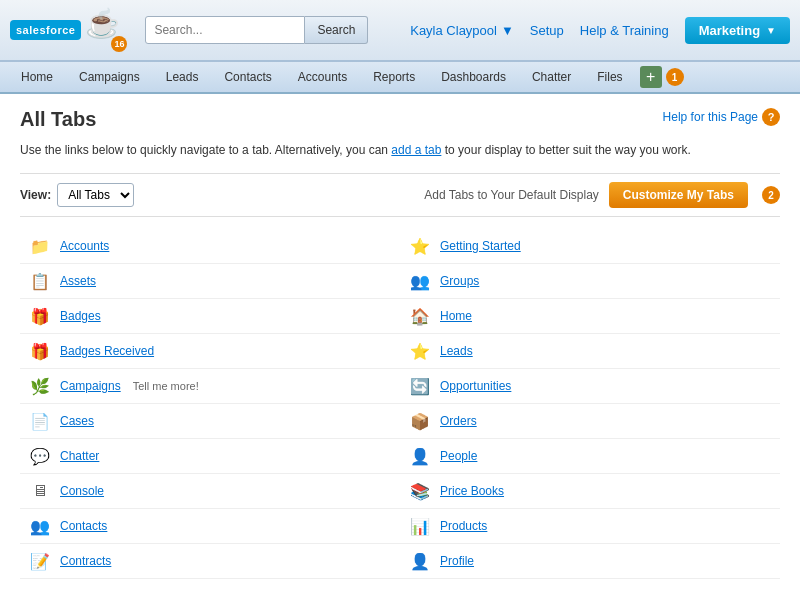 The width and height of the screenshot is (800, 600). I want to click on list-item: 🔄 Opportunities, so click(590, 386).